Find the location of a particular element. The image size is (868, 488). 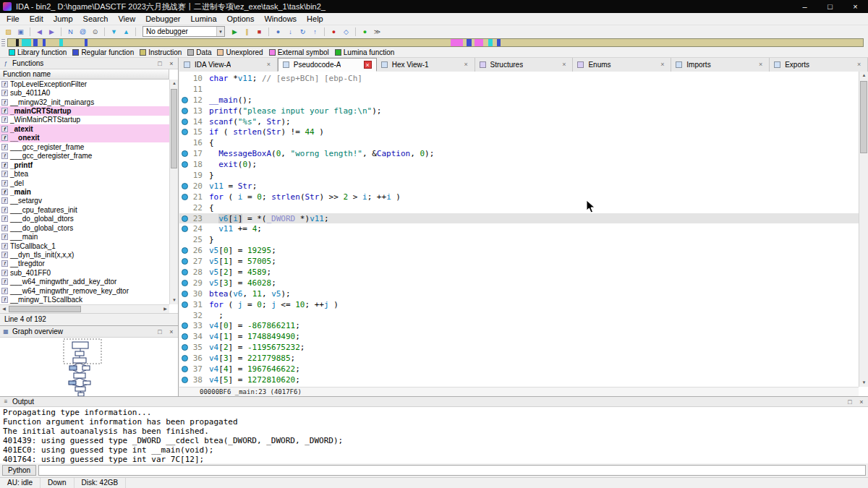

code-line-32: 32 ; is located at coordinates (519, 315).